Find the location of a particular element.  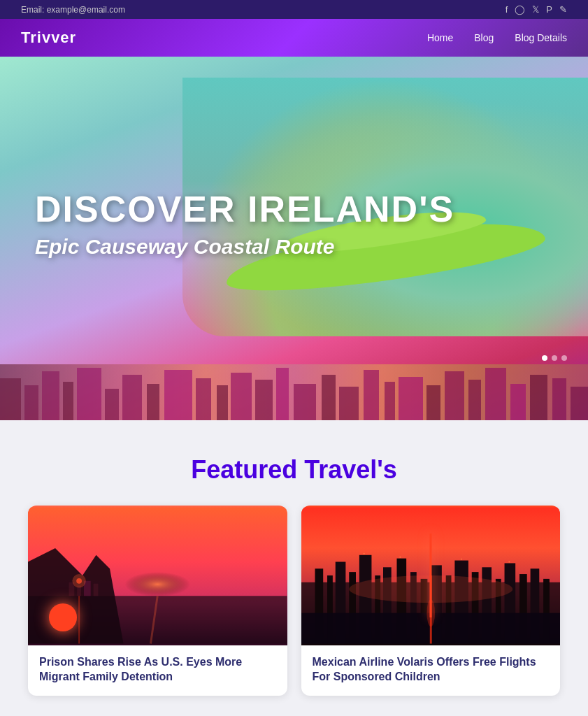

card-airline-body: Mexican Airline Volaris Offers Free Flig… is located at coordinates (431, 671).